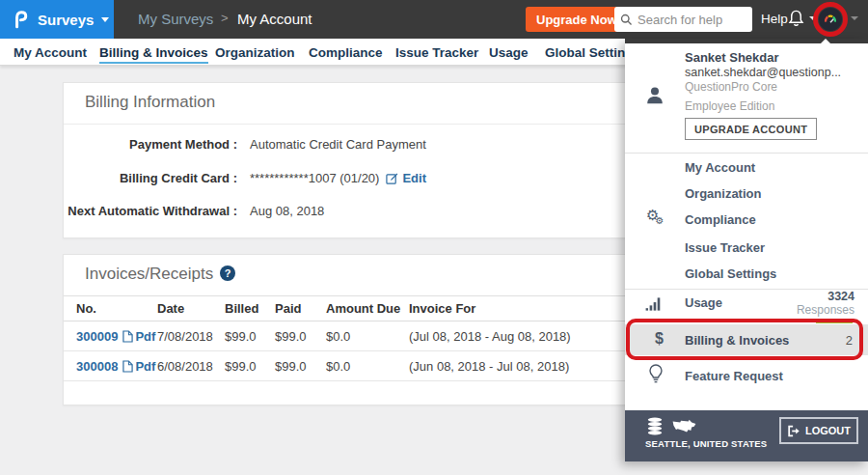  What do you see at coordinates (150, 145) in the screenshot?
I see `payment-method-label: Payment Method :` at bounding box center [150, 145].